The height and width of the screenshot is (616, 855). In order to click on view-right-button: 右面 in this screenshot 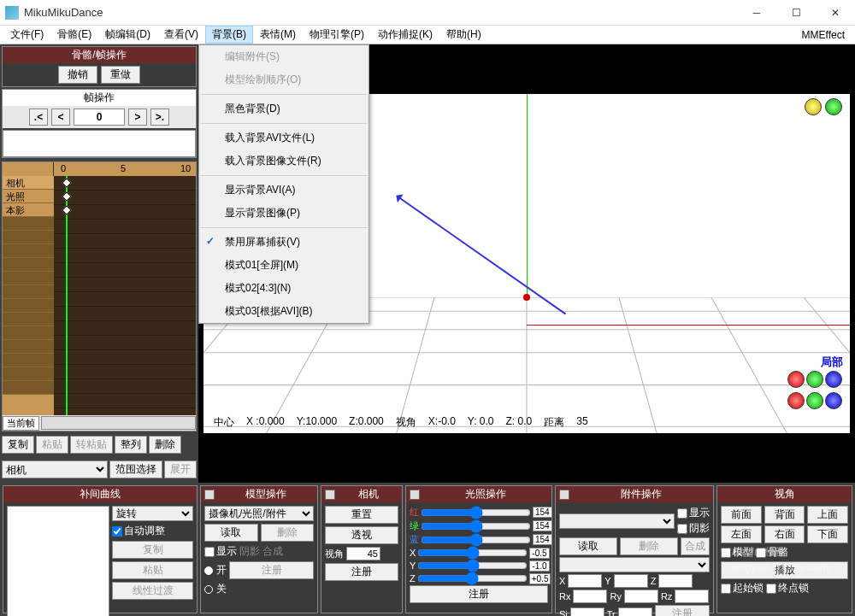, I will do `click(785, 535)`.